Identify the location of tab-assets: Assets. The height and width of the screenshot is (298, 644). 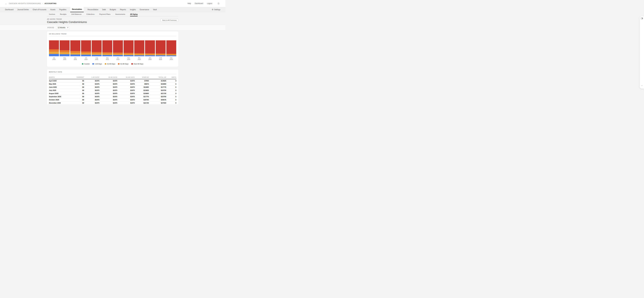
(53, 9).